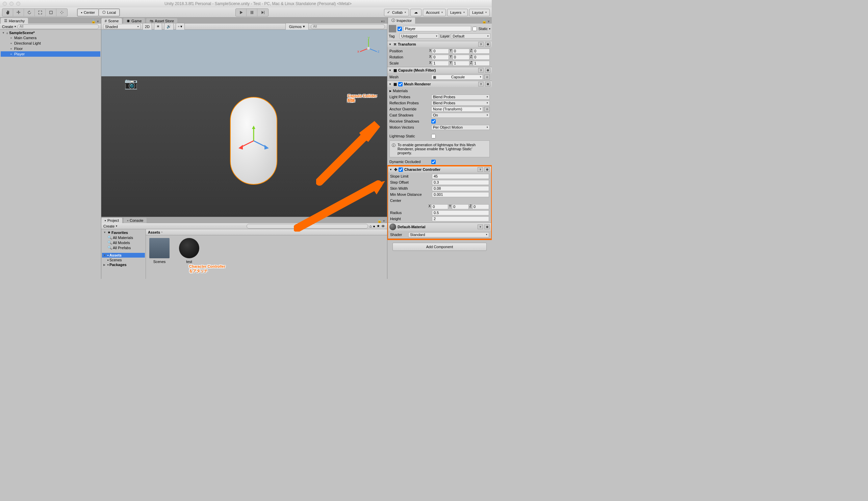 This screenshot has height=501, width=868. I want to click on favorites-folder: ▼★ Favorites, so click(123, 233).